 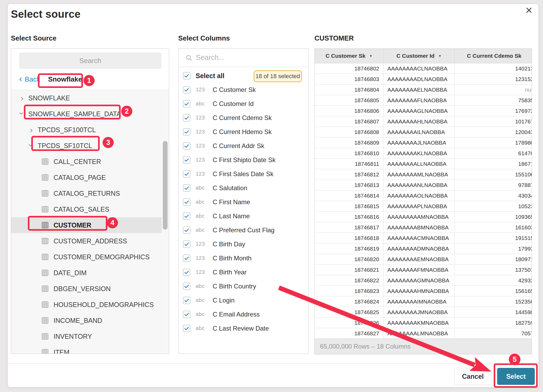 I want to click on column-item-c-preferred-cust-flag: abcC Preferred Cust Flag, so click(x=243, y=230).